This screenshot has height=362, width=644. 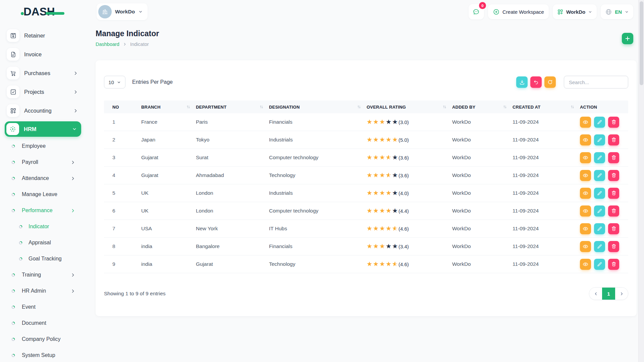 I want to click on cell-action, so click(x=604, y=229).